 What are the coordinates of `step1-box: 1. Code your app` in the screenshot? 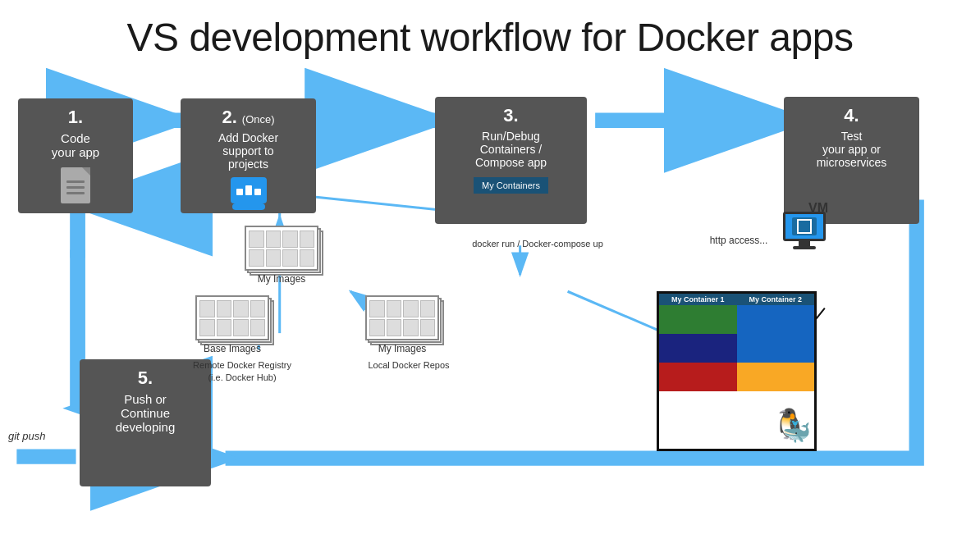 It's located at (76, 156).